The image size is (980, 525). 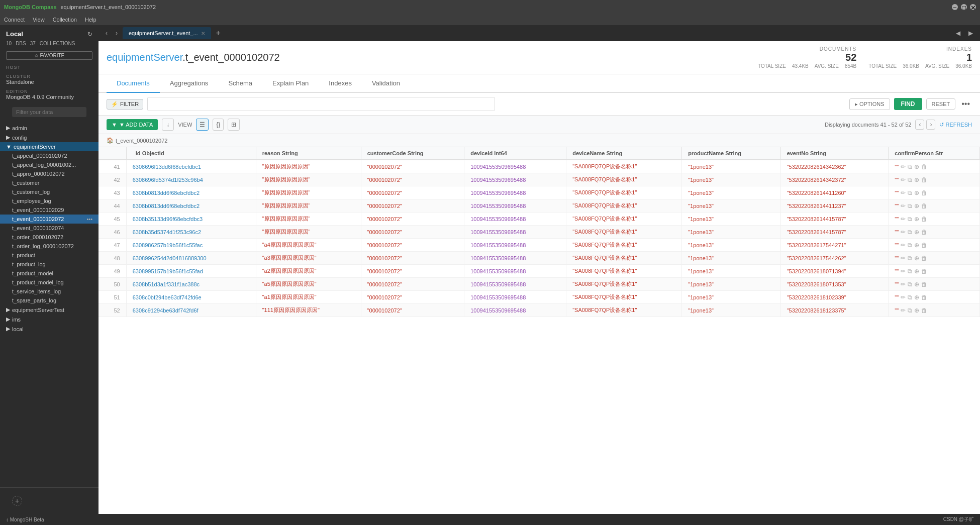 I want to click on col-customer-code: customerCode String, so click(x=413, y=154).